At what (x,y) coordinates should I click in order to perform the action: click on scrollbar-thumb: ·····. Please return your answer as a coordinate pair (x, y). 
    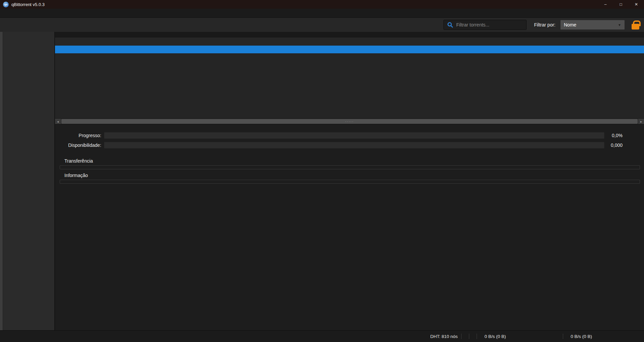
    Looking at the image, I should click on (350, 121).